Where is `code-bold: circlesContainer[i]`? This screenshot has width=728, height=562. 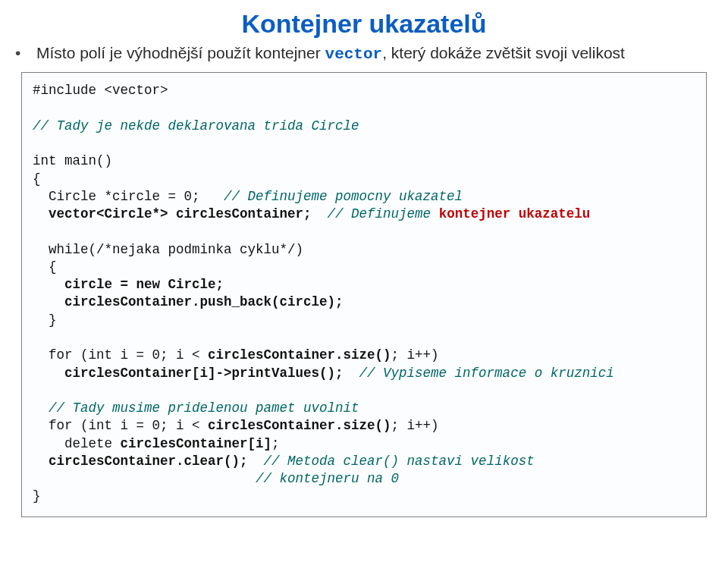
code-bold: circlesContainer[i] is located at coordinates (196, 444).